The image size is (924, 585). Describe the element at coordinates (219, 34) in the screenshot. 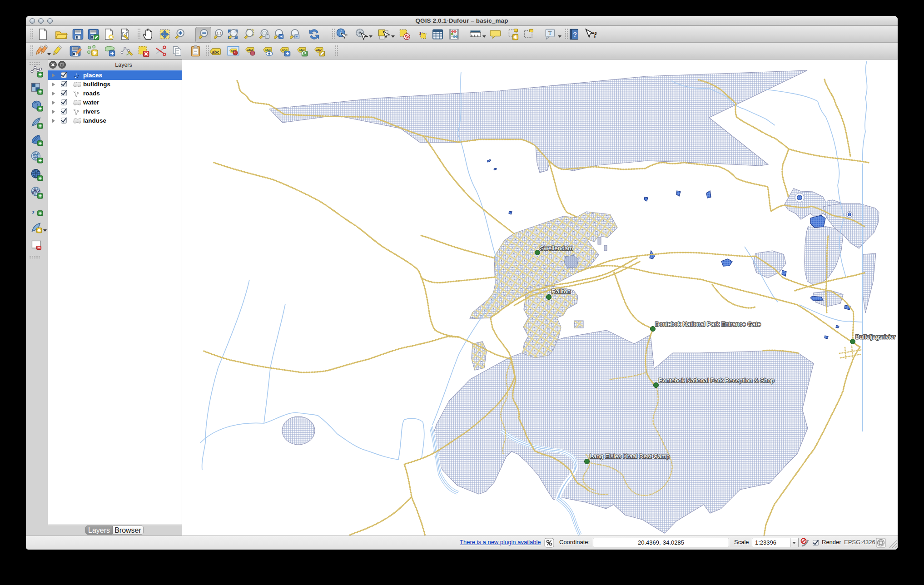

I see `svg-text: 1:1` at that location.